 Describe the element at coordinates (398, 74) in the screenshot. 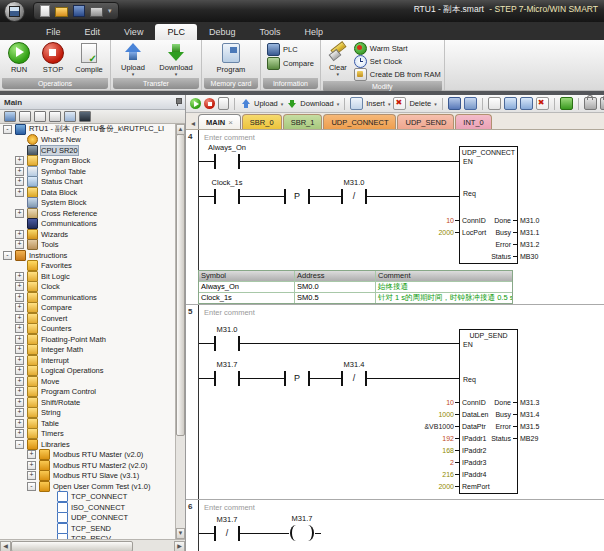

I see `create-db-button: Create DB from RAM` at that location.